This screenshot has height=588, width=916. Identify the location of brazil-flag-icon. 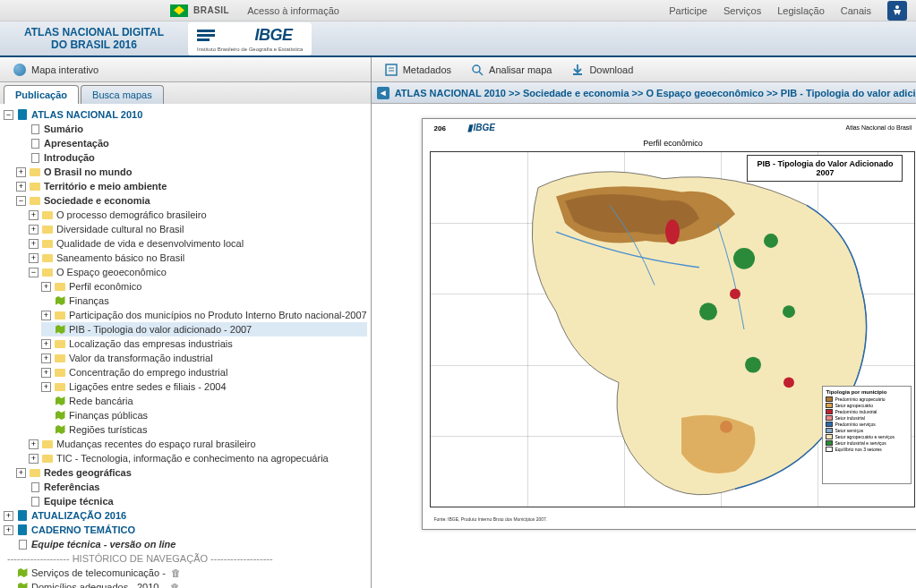
(179, 11).